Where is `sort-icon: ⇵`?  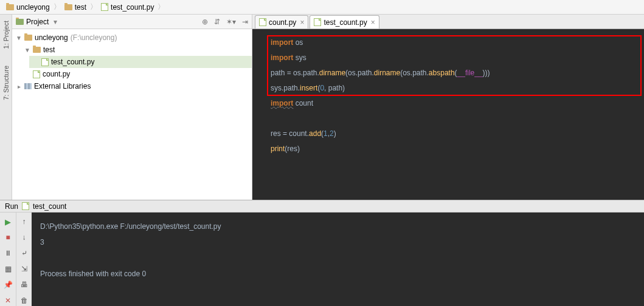 sort-icon: ⇵ is located at coordinates (217, 22).